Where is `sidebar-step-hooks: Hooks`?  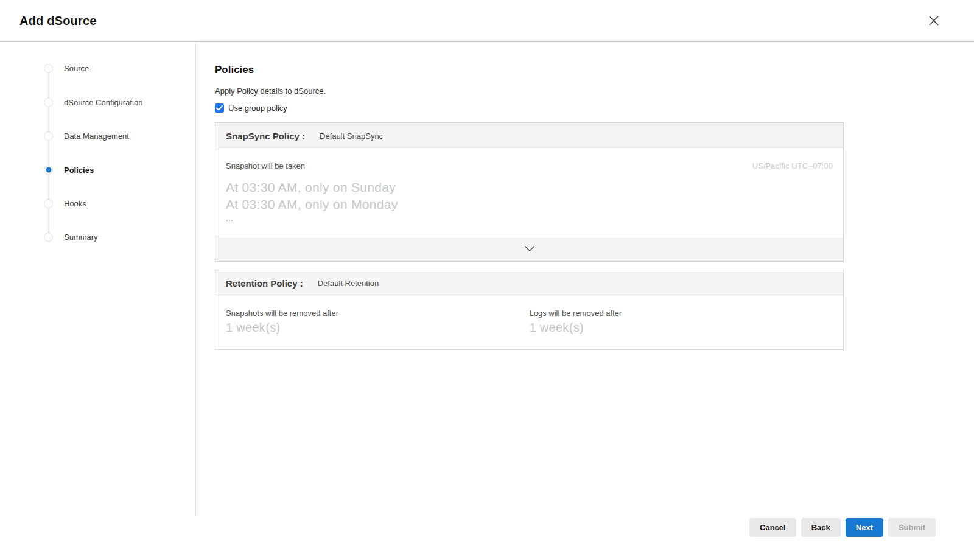
sidebar-step-hooks: Hooks is located at coordinates (65, 203).